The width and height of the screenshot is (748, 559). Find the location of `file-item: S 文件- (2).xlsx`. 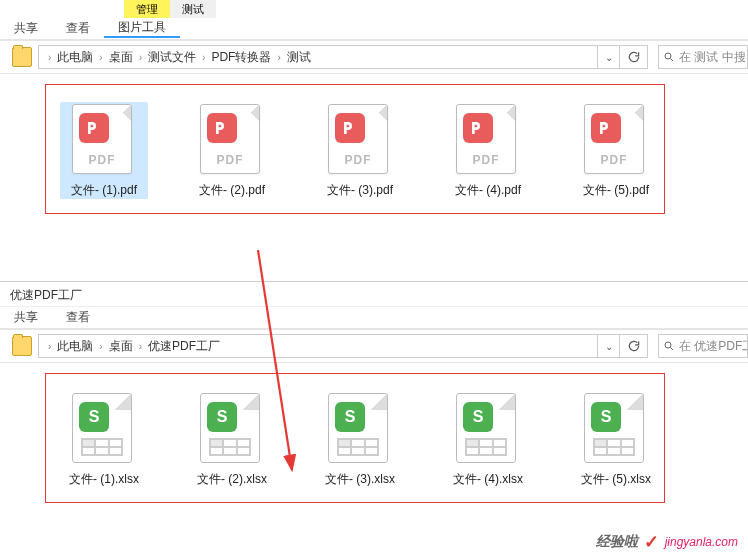

file-item: S 文件- (2).xlsx is located at coordinates (232, 440).